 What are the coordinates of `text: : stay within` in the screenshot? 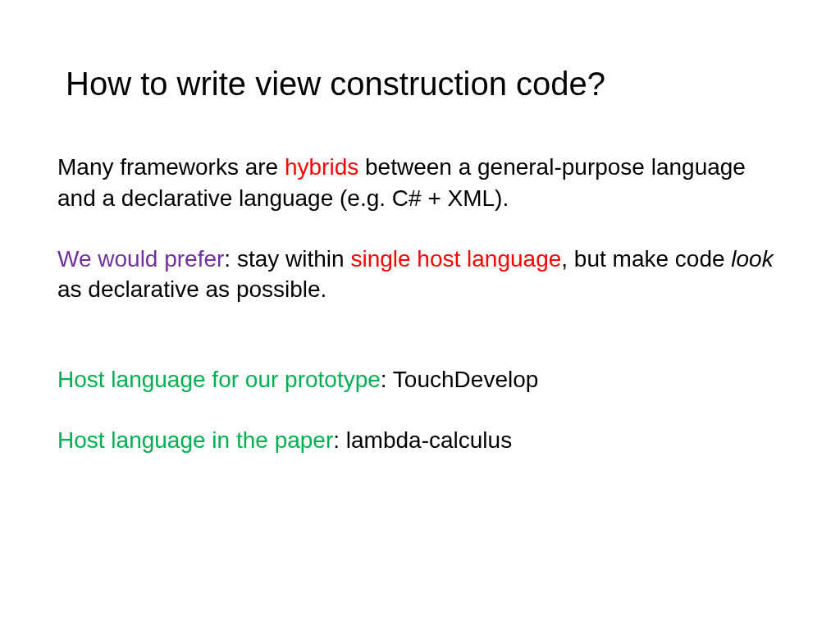 It's located at (287, 259).